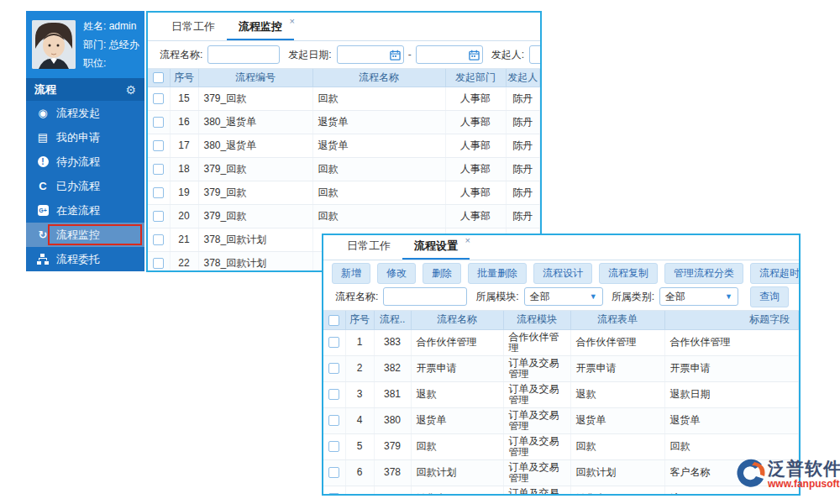 This screenshot has height=504, width=840. Describe the element at coordinates (392, 447) in the screenshot. I see `cell-code: 379` at that location.